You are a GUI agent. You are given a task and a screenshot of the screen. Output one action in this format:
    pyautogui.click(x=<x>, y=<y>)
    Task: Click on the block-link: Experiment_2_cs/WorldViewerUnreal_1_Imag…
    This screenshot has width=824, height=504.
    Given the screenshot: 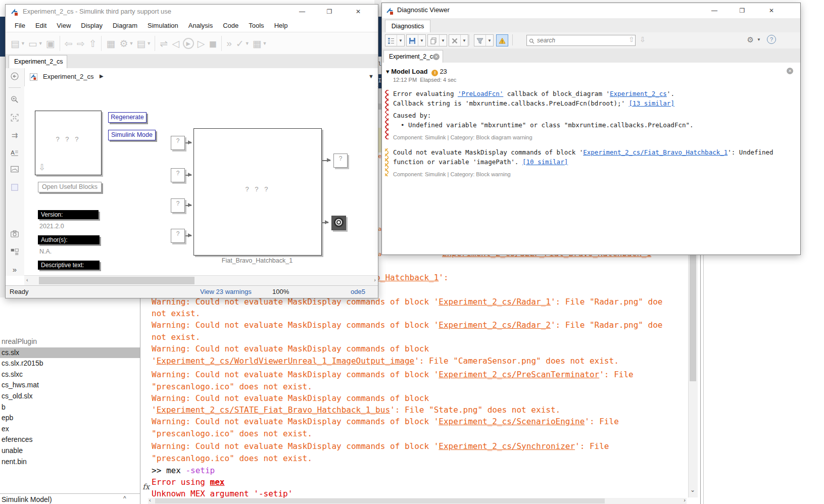 What is the action you would take?
    pyautogui.click(x=286, y=361)
    